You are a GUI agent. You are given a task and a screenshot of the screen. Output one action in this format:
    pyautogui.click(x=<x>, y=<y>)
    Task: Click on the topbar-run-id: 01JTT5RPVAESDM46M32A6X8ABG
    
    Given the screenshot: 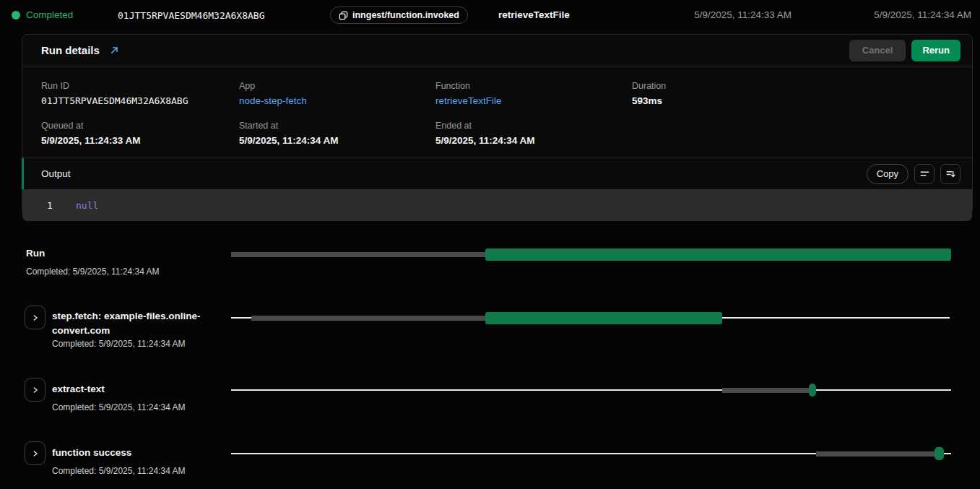 What is the action you would take?
    pyautogui.click(x=191, y=16)
    